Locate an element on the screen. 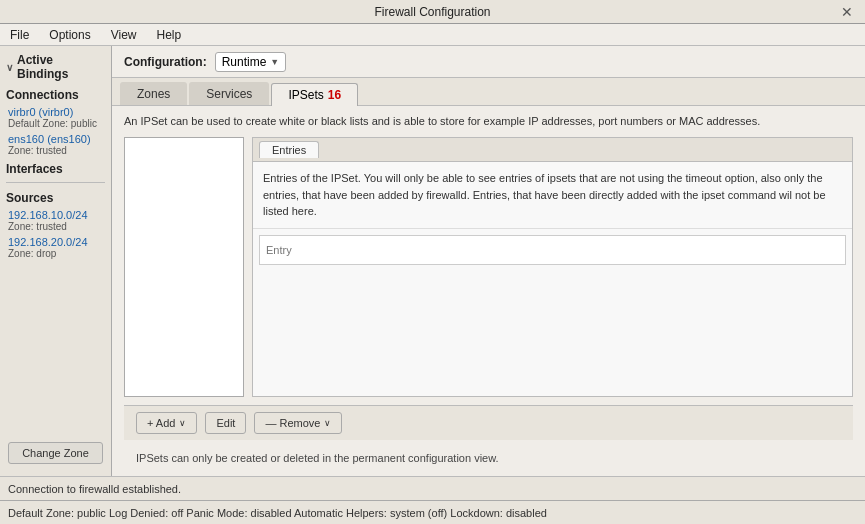 This screenshot has height=524, width=865. entry-input is located at coordinates (552, 250).